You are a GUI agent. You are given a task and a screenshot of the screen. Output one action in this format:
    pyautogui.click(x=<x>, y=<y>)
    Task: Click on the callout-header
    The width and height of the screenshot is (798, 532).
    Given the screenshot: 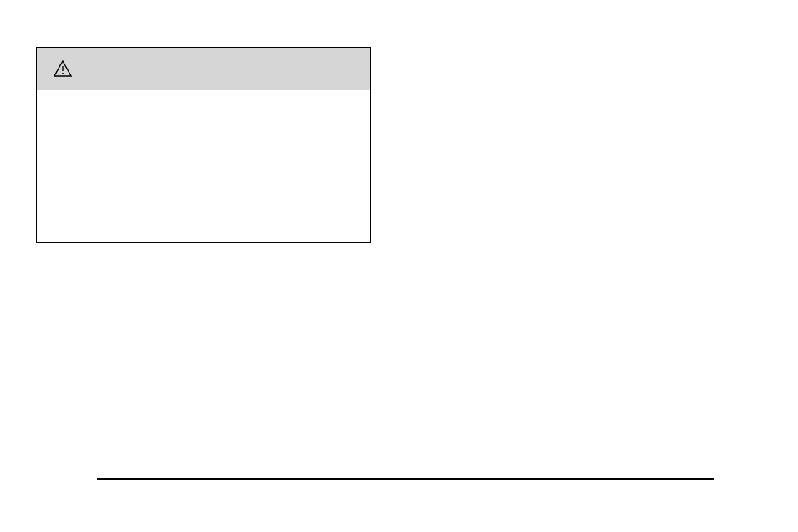 What is the action you would take?
    pyautogui.click(x=203, y=69)
    